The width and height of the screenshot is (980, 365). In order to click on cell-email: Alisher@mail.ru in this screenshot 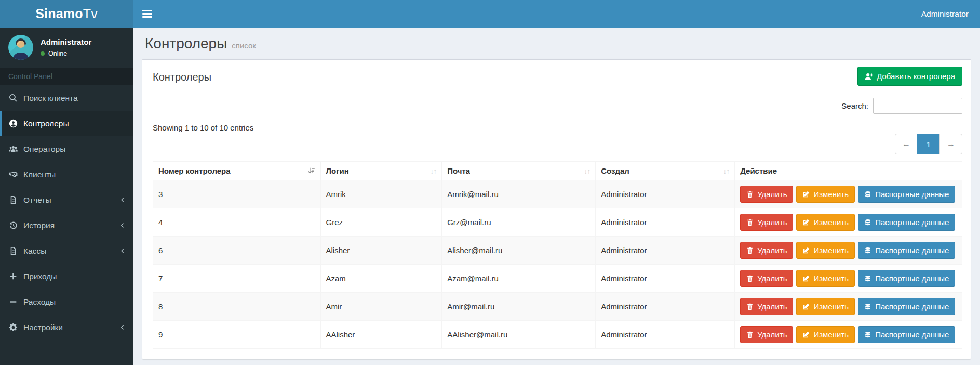, I will do `click(519, 251)`.